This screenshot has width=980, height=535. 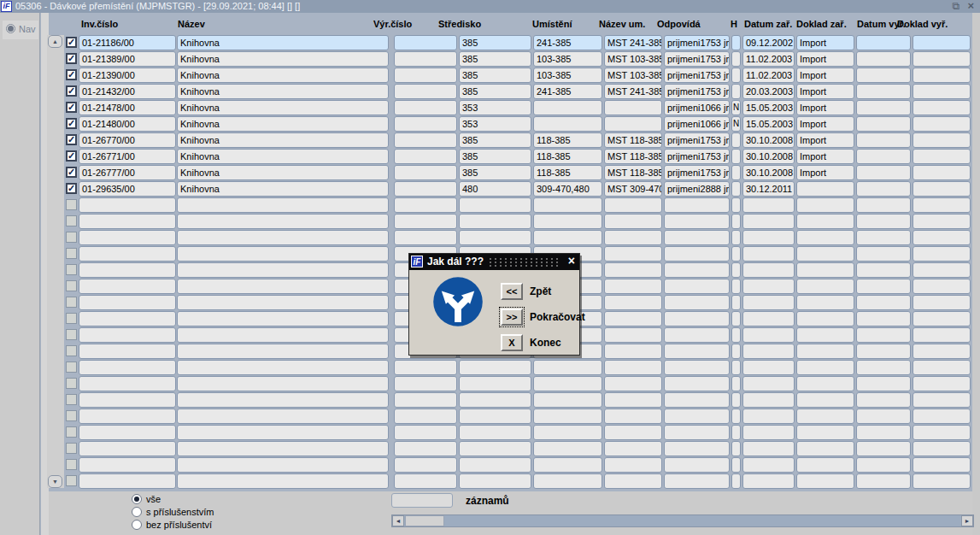 I want to click on cell-umist: 103-385, so click(x=567, y=75).